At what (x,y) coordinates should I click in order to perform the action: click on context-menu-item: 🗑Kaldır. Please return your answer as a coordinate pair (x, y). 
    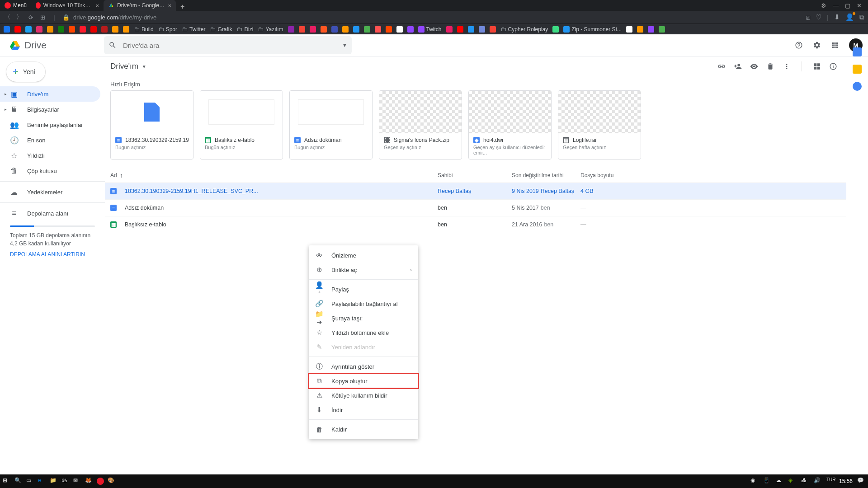
    Looking at the image, I should click on (363, 429).